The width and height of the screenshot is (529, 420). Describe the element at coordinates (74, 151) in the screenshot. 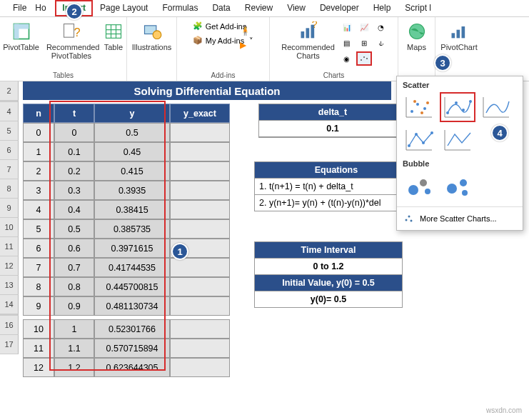

I see `cell-t: 0.1` at that location.